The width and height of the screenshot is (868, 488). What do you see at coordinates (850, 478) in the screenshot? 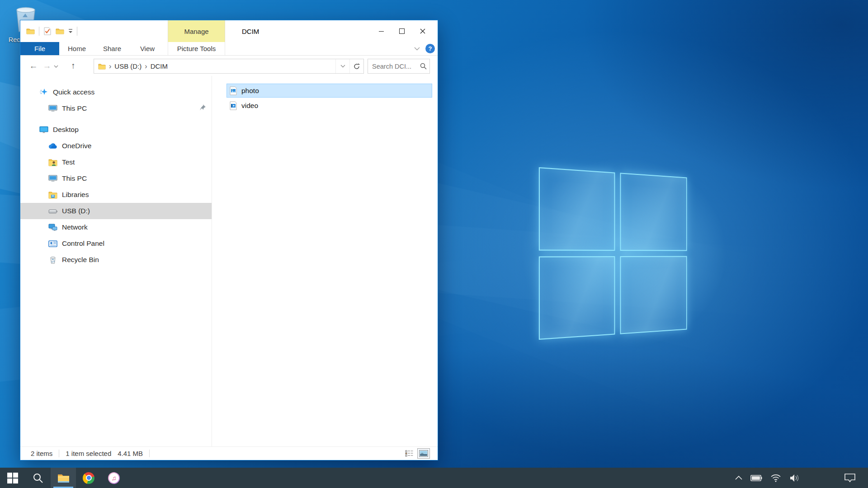
I see `action-center-button` at bounding box center [850, 478].